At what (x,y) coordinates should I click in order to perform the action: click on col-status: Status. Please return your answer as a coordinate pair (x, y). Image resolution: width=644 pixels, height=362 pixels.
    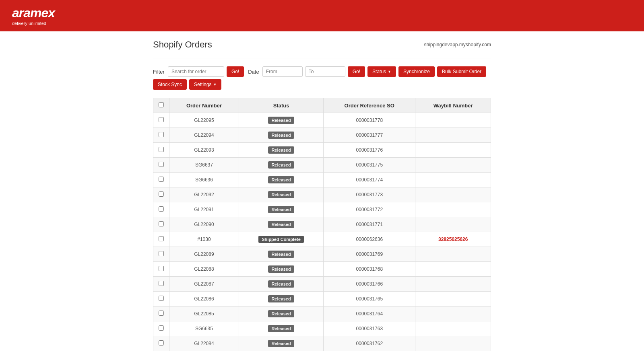
    Looking at the image, I should click on (281, 105).